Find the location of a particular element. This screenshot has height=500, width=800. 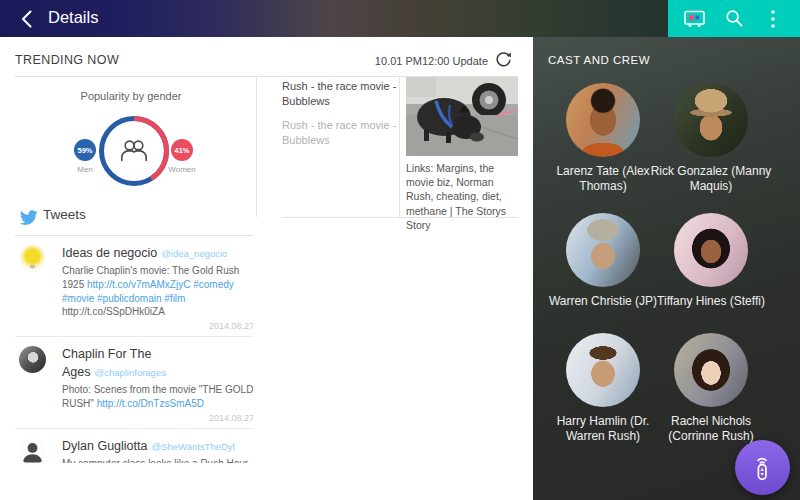

remote-fab-button is located at coordinates (762, 468).